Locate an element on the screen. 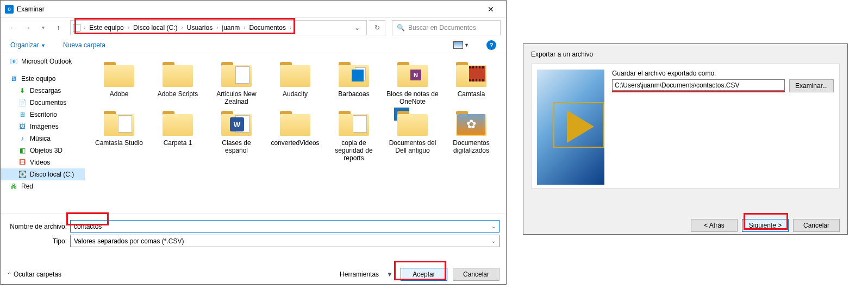 This screenshot has height=289, width=868. folder-item: convertedVideos is located at coordinates (295, 135).